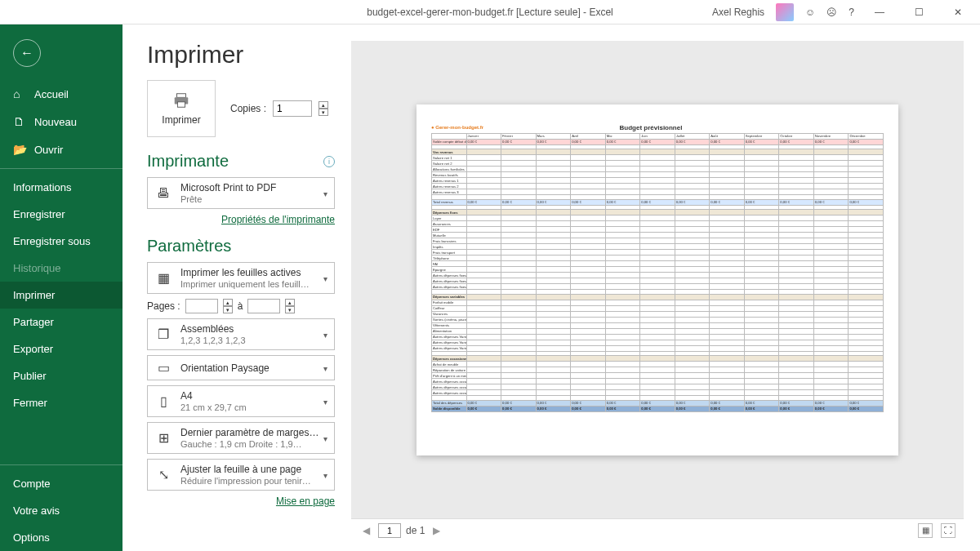 The width and height of the screenshot is (980, 551). I want to click on printer-heading: Imprimante, so click(188, 162).